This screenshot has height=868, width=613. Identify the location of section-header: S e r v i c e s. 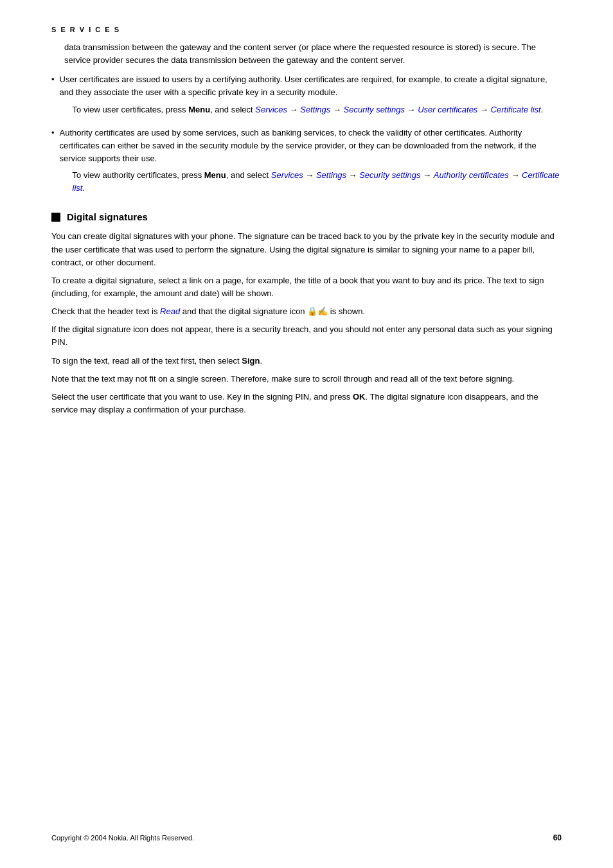
(306, 30).